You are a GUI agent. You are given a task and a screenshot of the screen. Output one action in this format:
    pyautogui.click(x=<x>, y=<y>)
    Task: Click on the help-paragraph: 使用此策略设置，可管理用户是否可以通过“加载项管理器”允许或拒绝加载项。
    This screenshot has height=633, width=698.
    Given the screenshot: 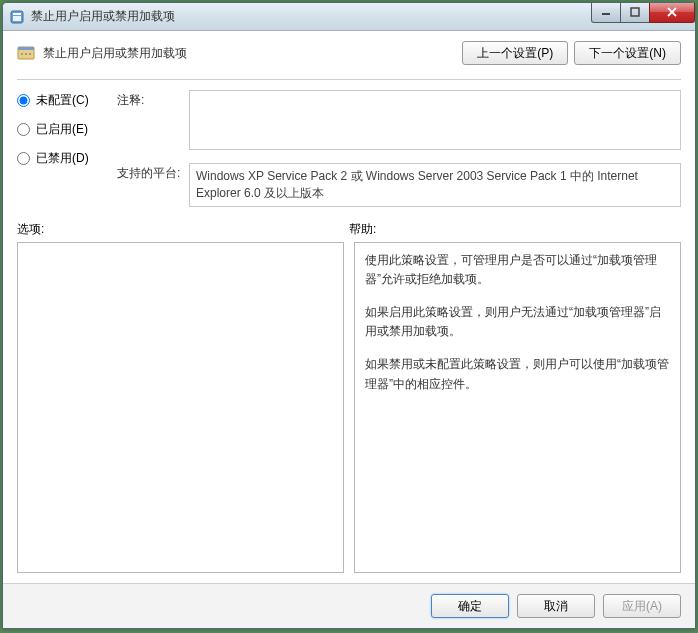 What is the action you would take?
    pyautogui.click(x=518, y=270)
    